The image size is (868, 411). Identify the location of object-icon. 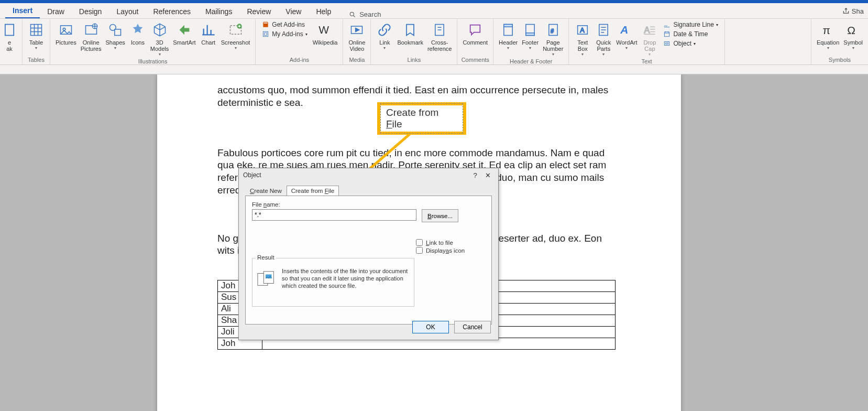
(667, 44).